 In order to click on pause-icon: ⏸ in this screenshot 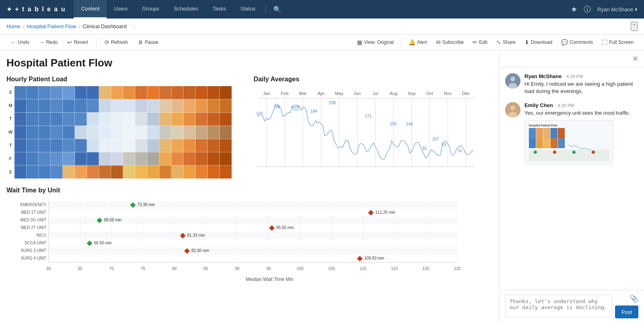, I will do `click(140, 42)`.